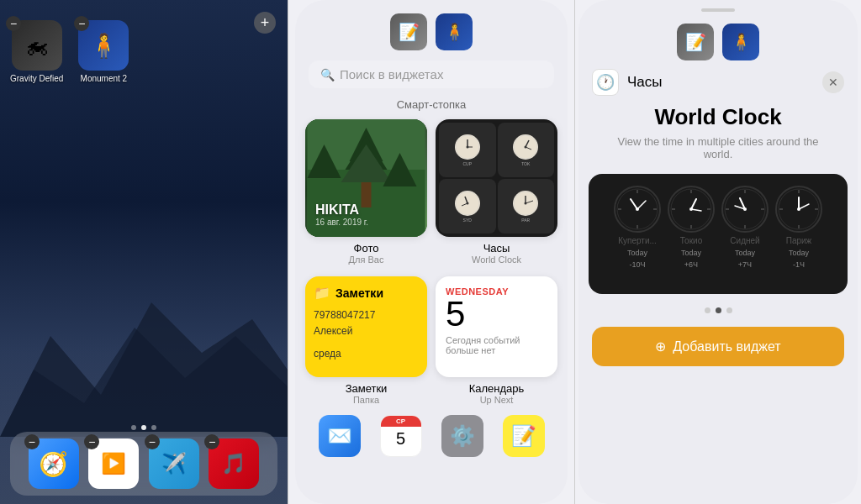 This screenshot has height=504, width=861. What do you see at coordinates (718, 82) in the screenshot?
I see `clock-app-header: 🕐 Часы ✕` at bounding box center [718, 82].